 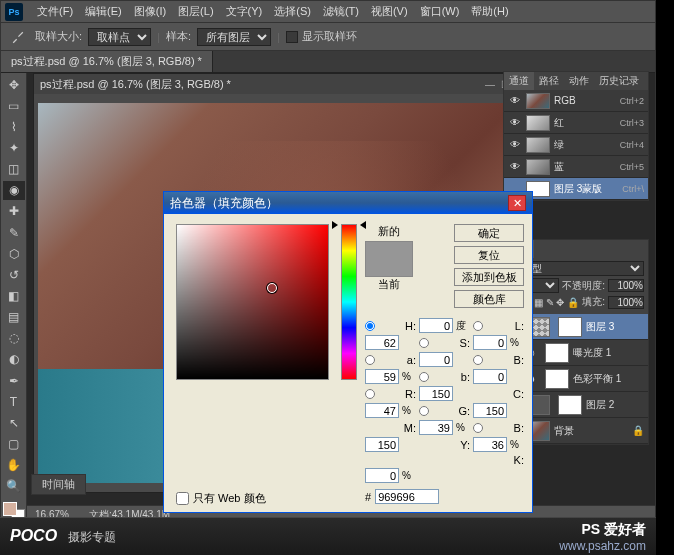 What do you see at coordinates (14, 84) in the screenshot?
I see `move-tool: ✥` at bounding box center [14, 84].